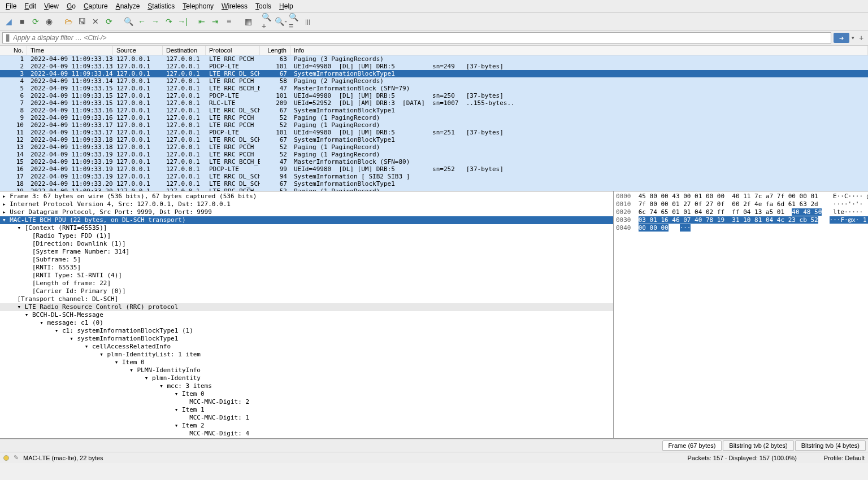 This screenshot has height=480, width=868. I want to click on zoom-out-icon: 🔍-, so click(281, 21).